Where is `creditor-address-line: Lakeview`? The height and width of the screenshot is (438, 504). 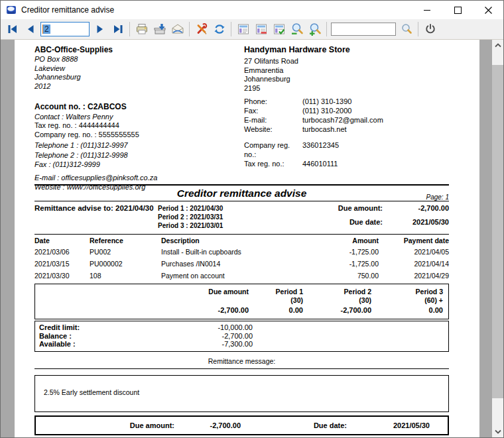 creditor-address-line: Lakeview is located at coordinates (139, 69).